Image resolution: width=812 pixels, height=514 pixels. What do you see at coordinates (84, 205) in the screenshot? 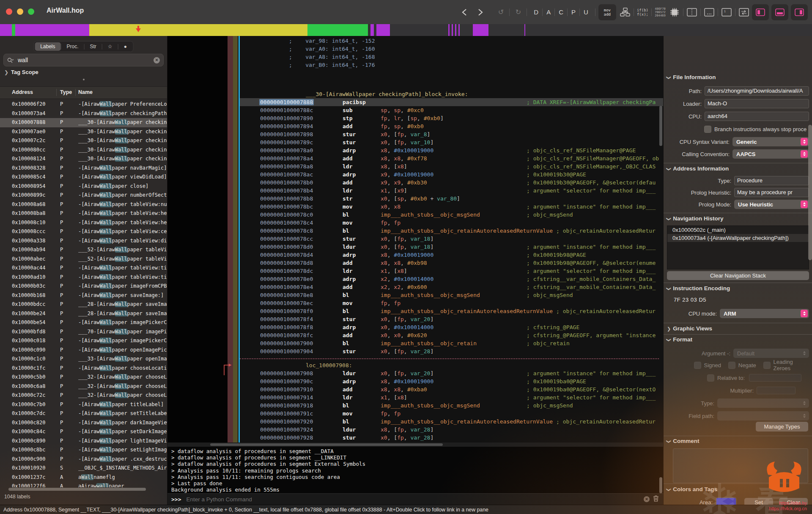
I see `table-row: 0x100008a68P-[AirawWallpaper tableView:n…` at bounding box center [84, 205].